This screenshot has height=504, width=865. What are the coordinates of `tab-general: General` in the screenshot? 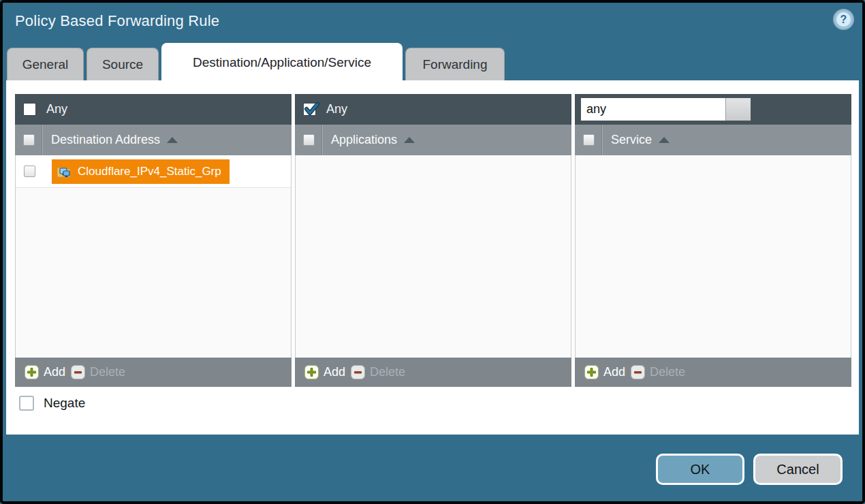 It's located at (45, 64).